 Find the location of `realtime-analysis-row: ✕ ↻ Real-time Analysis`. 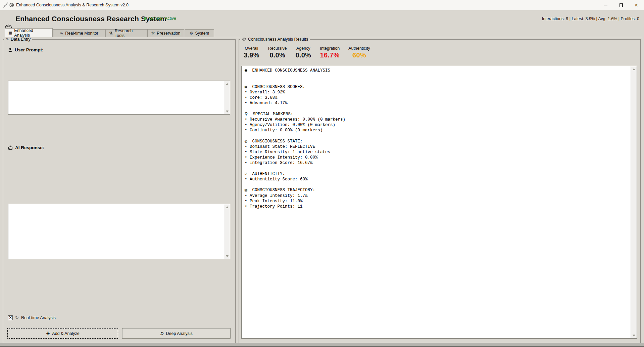

realtime-analysis-row: ✕ ↻ Real-time Analysis is located at coordinates (32, 318).